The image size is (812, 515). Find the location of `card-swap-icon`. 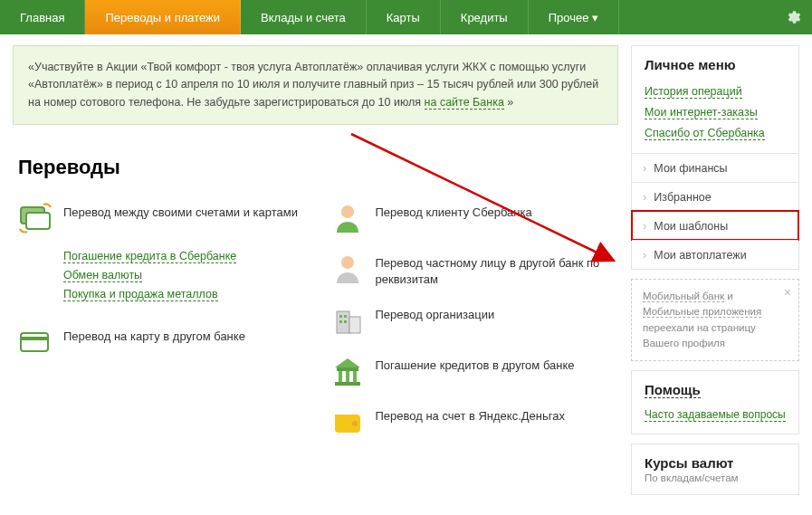

card-swap-icon is located at coordinates (35, 218).